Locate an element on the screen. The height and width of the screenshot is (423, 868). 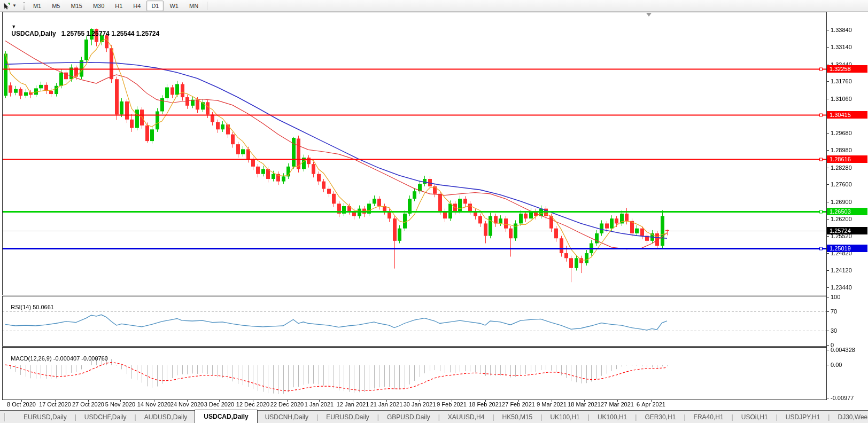
chart-shift-marker-icon is located at coordinates (649, 15).